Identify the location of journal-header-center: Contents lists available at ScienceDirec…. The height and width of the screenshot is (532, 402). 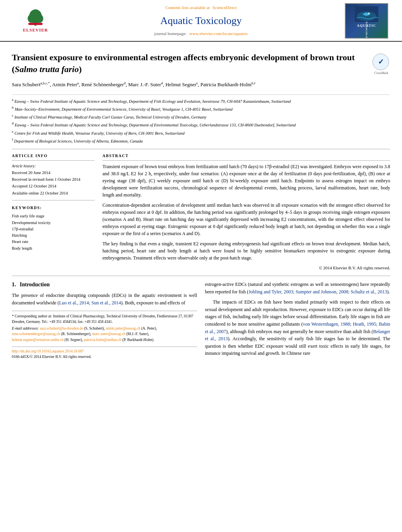
(201, 21).